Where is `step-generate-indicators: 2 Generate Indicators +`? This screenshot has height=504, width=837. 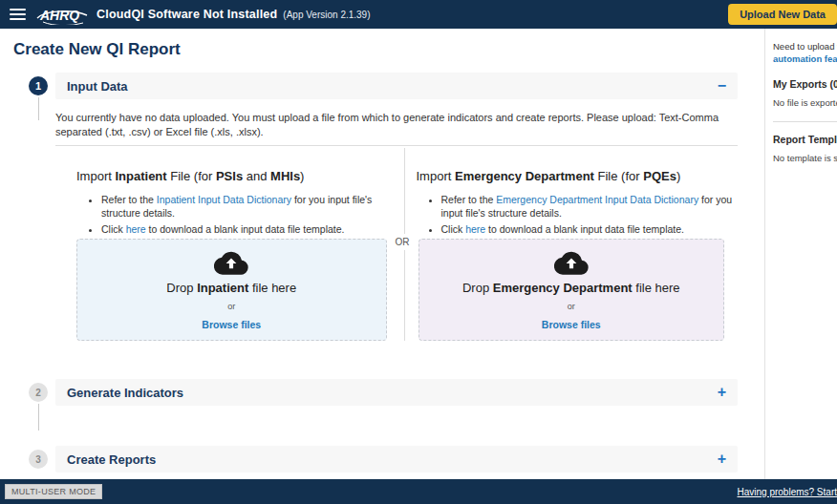 step-generate-indicators: 2 Generate Indicators + is located at coordinates (383, 405).